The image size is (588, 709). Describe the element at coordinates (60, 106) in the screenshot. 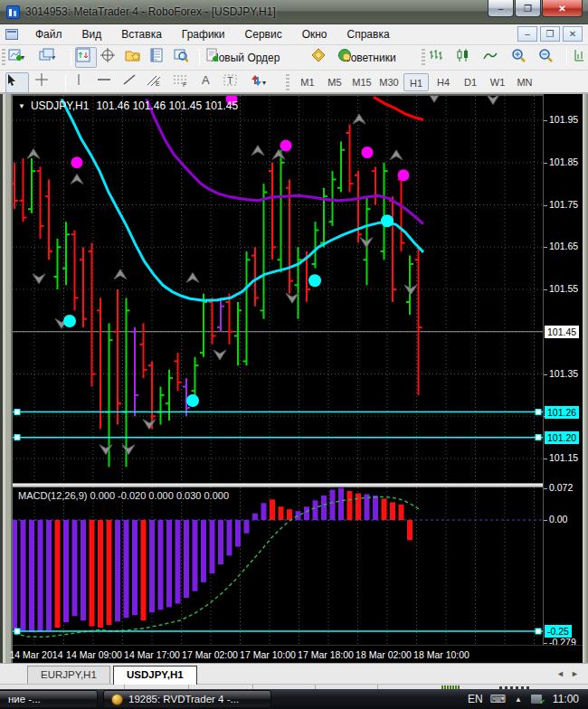

I see `chart-symbol-period: USDJPY,H1` at that location.